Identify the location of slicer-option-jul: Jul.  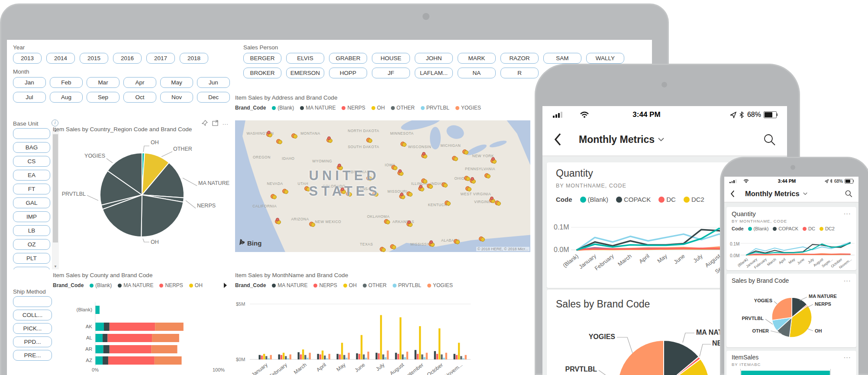
(29, 97).